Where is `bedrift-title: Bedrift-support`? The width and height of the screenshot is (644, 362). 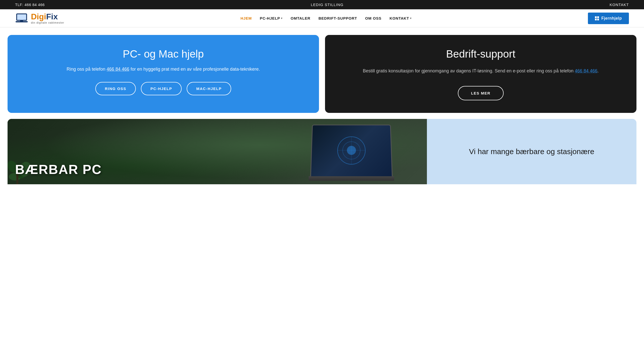
bedrift-title: Bedrift-support is located at coordinates (481, 54).